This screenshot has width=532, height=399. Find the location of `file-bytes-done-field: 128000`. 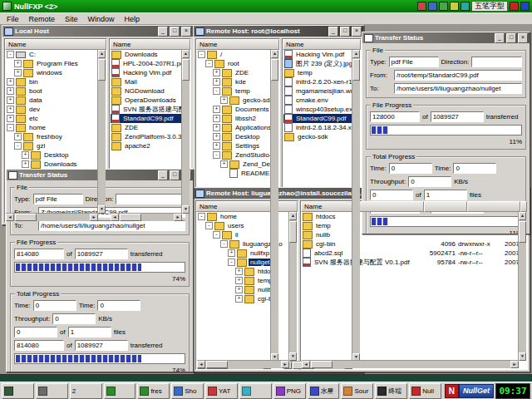

file-bytes-done-field: 128000 is located at coordinates (395, 116).